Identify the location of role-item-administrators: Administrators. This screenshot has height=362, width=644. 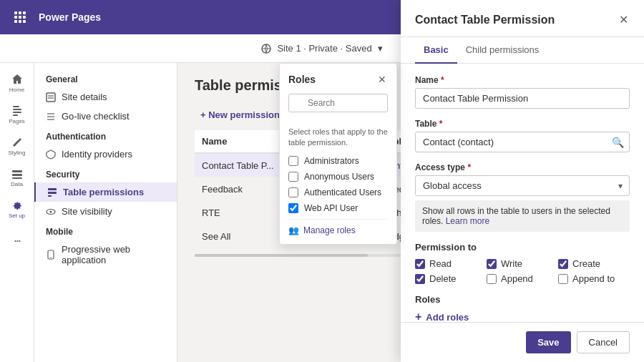
(338, 161).